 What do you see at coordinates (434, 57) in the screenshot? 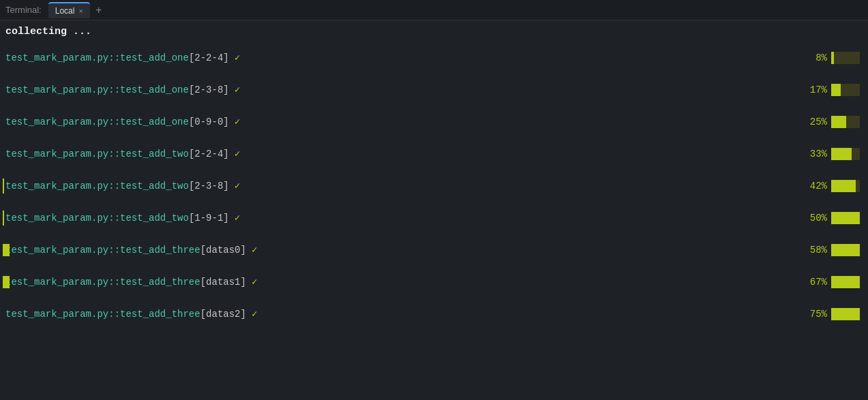
I see `test-row: test_mark_param.py::test_add_one[2-2-4]✓…` at bounding box center [434, 57].